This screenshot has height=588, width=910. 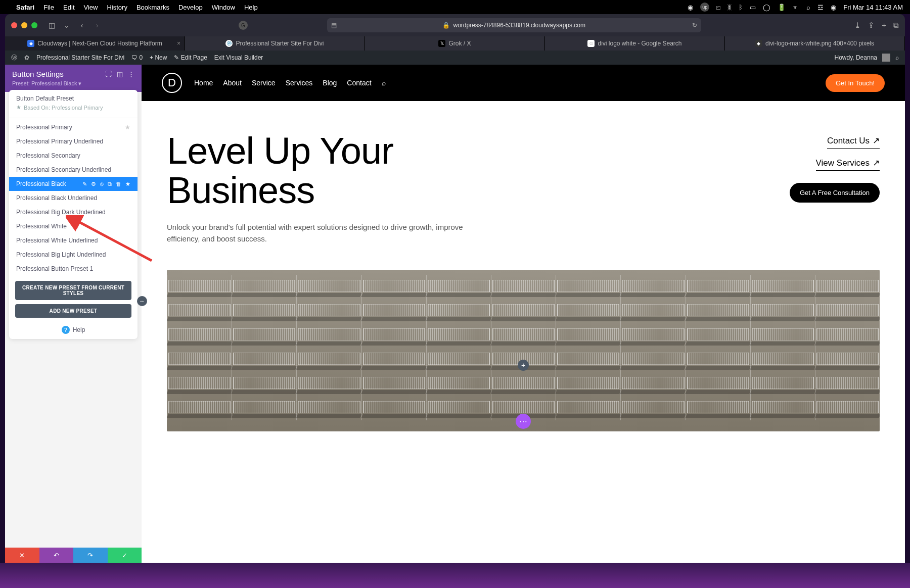 What do you see at coordinates (239, 58) in the screenshot?
I see `wp-exit-vb: Exit Visual Builder` at bounding box center [239, 58].